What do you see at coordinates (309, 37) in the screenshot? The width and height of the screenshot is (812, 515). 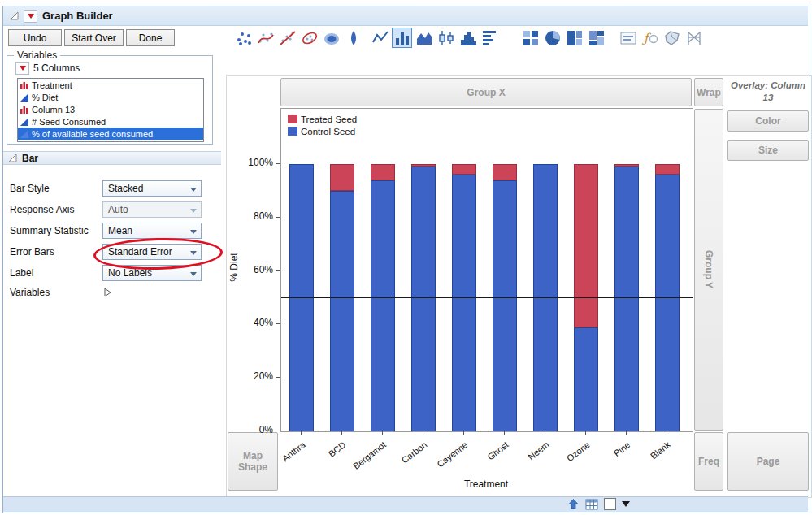 I see `ellipse-icon` at bounding box center [309, 37].